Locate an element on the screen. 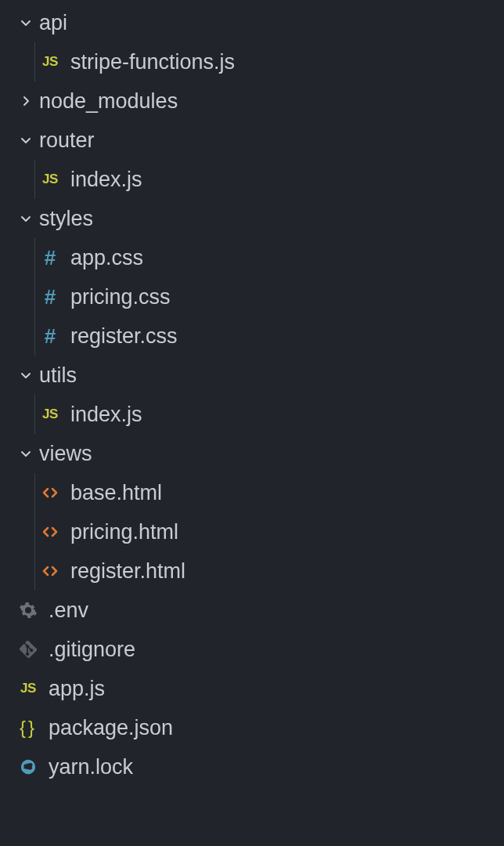  file-base-html: base.html is located at coordinates (252, 493).